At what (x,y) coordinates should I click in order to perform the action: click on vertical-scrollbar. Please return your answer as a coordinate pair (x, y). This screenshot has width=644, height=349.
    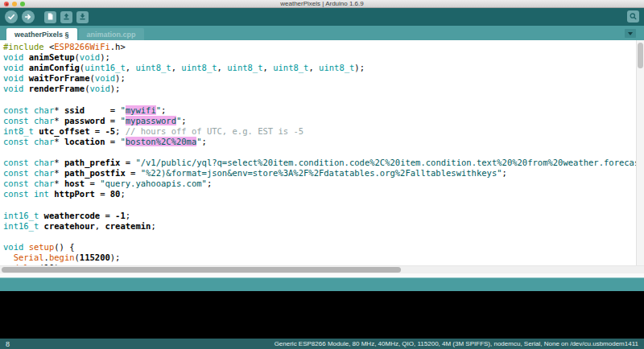
    Looking at the image, I should click on (640, 153).